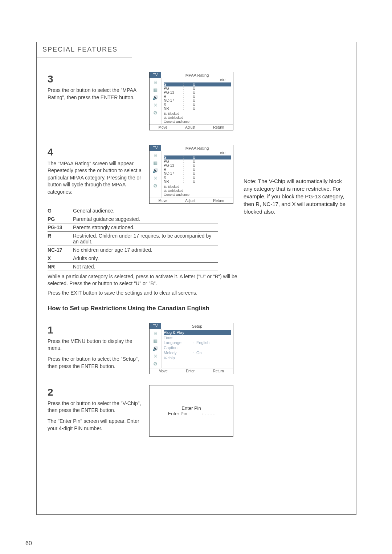 The image size is (392, 554). What do you see at coordinates (197, 97) in the screenshot?
I see `osd-list: G:U PG:U PG-13:U R:U NC-17:U X:U NR:U` at bounding box center [197, 97].